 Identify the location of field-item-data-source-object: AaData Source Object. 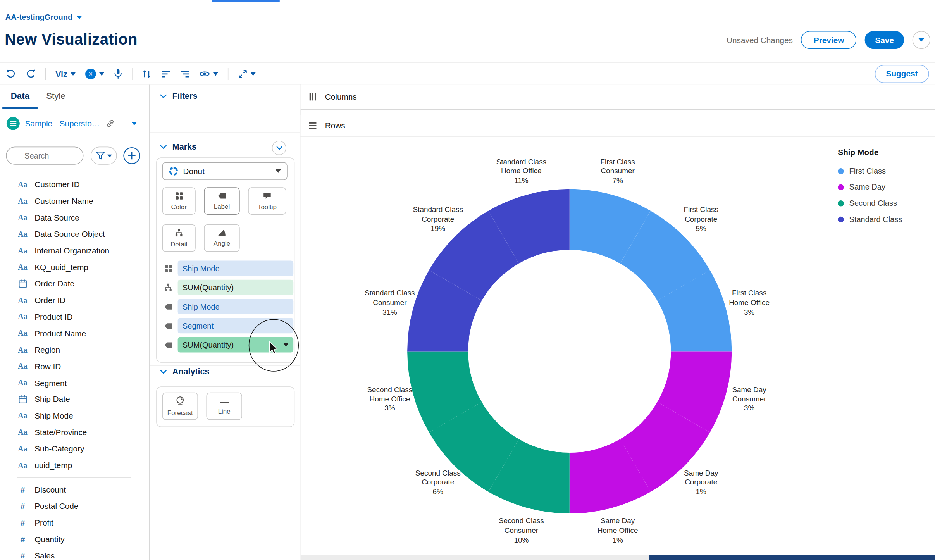
(74, 234).